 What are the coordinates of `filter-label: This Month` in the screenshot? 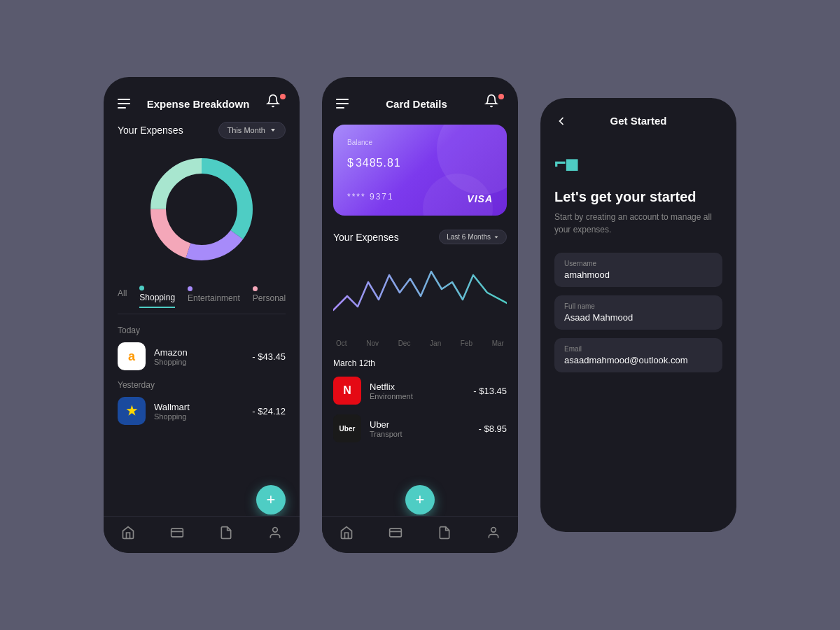 It's located at (246, 130).